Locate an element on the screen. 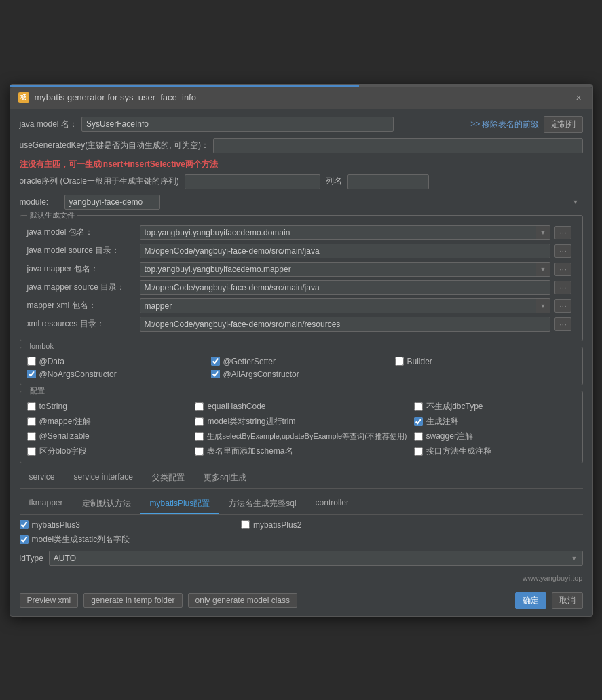  config-grid: toString equalHashCode 不生成jdbcType @mapp… is located at coordinates (301, 429).